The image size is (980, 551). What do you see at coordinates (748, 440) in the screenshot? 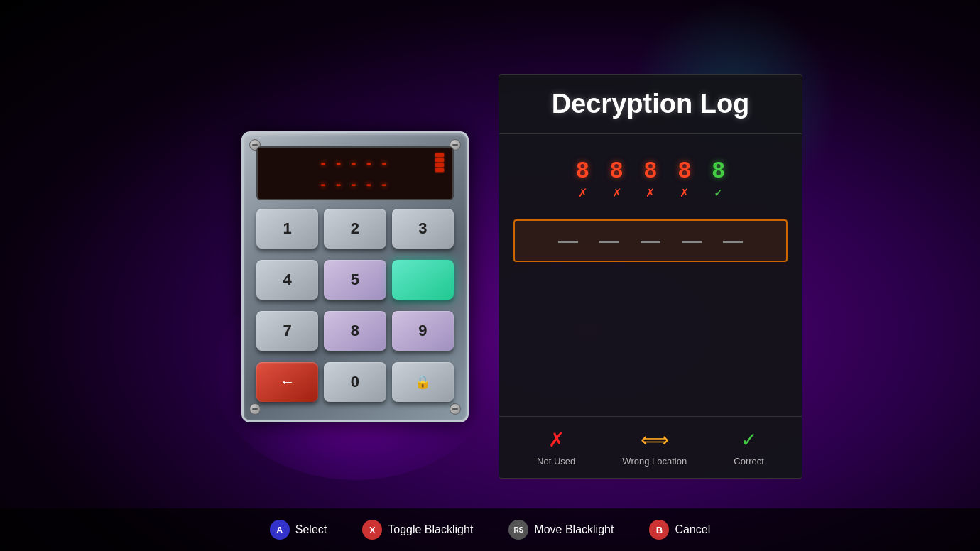
I see `correct-icon: ✓` at bounding box center [748, 440].